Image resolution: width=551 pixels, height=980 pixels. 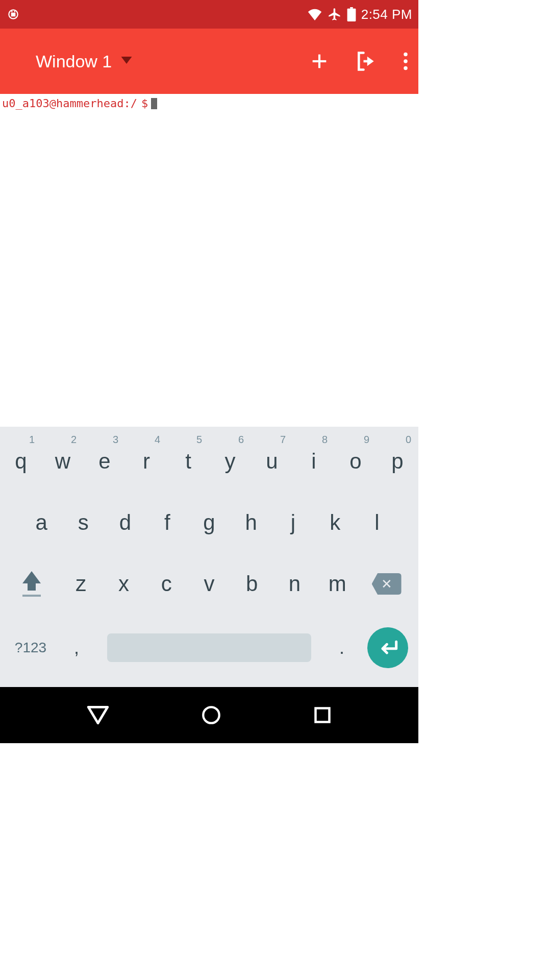 I want to click on terminal-prompt-user: u0_a103@hammerhead:/, so click(x=69, y=103).